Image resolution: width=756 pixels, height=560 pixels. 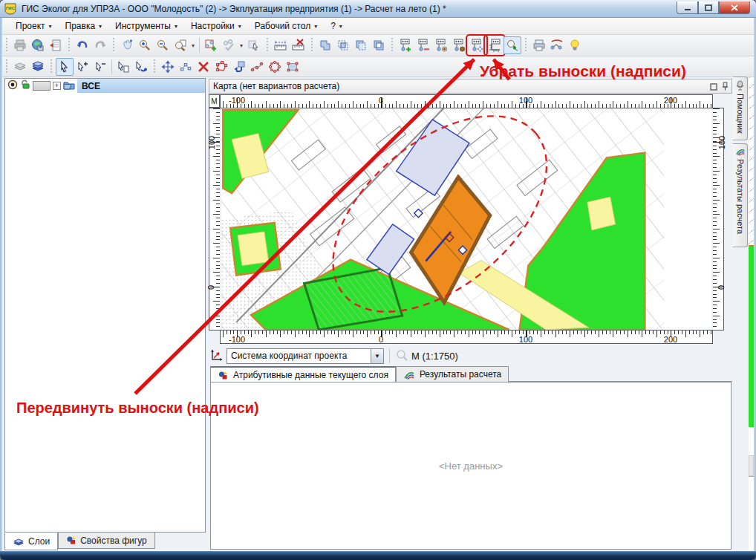 What do you see at coordinates (740, 108) in the screenshot?
I see `tab-assistant: Помощник` at bounding box center [740, 108].